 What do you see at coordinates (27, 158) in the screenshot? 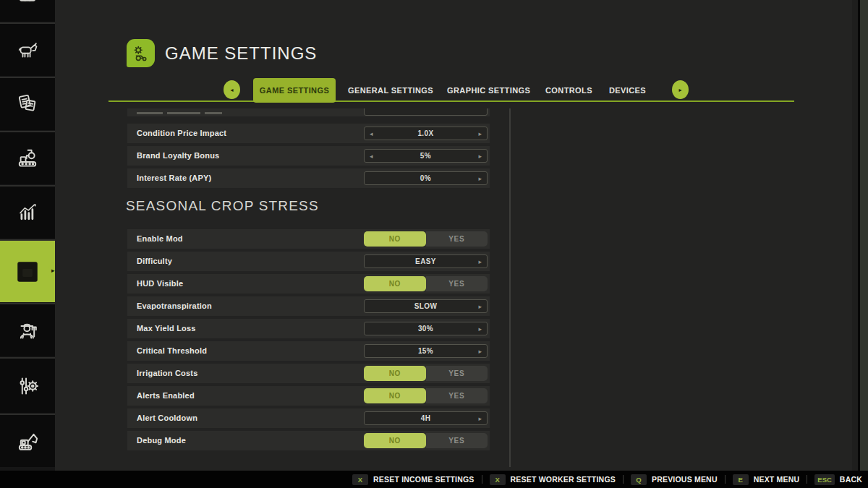
I see `sidebar-item-production` at bounding box center [27, 158].